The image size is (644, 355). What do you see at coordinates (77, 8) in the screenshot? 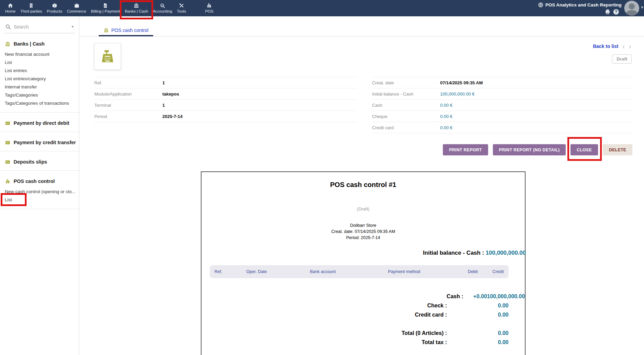
I see `nav-commerce: Commerce` at bounding box center [77, 8].